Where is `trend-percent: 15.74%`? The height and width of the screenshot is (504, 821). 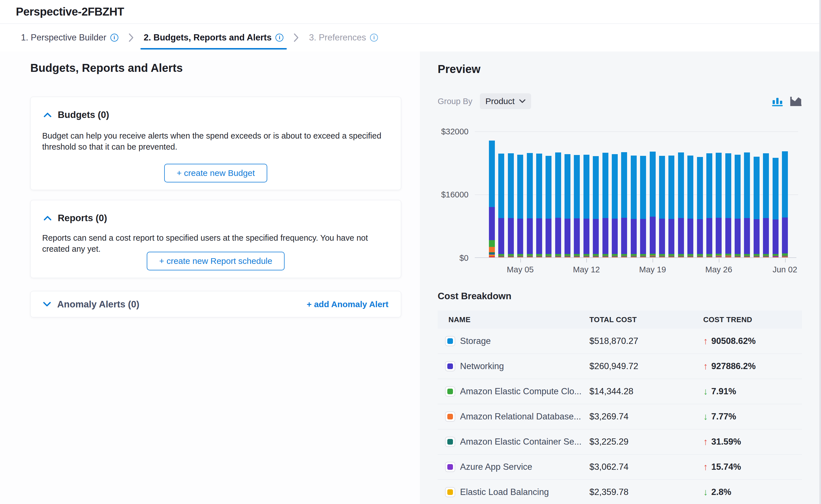
trend-percent: 15.74% is located at coordinates (727, 467).